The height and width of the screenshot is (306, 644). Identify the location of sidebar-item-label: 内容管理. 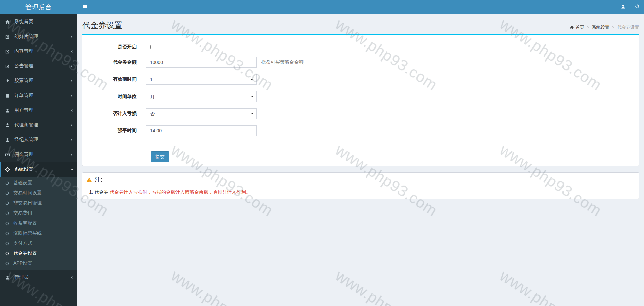
(24, 51).